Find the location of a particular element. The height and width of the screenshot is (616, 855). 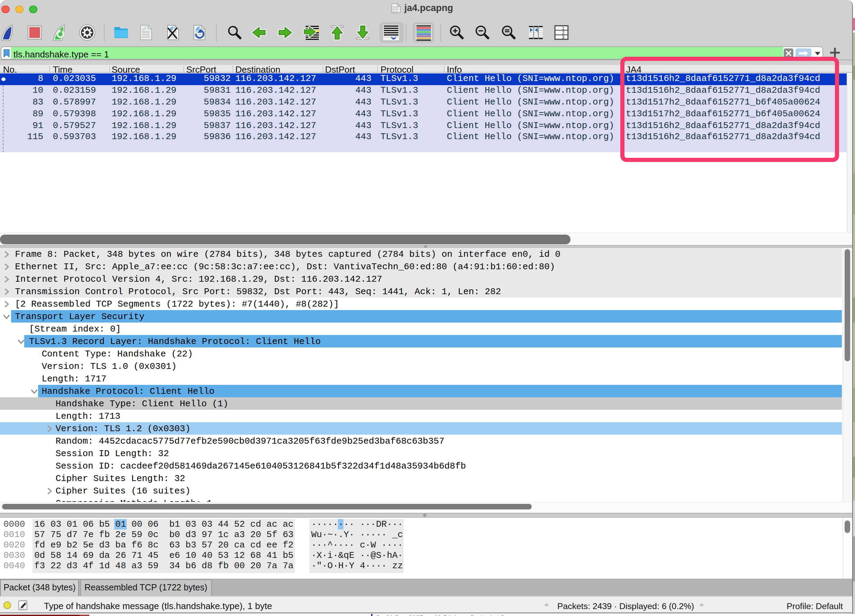

svg-text: 1 is located at coordinates (563, 29).